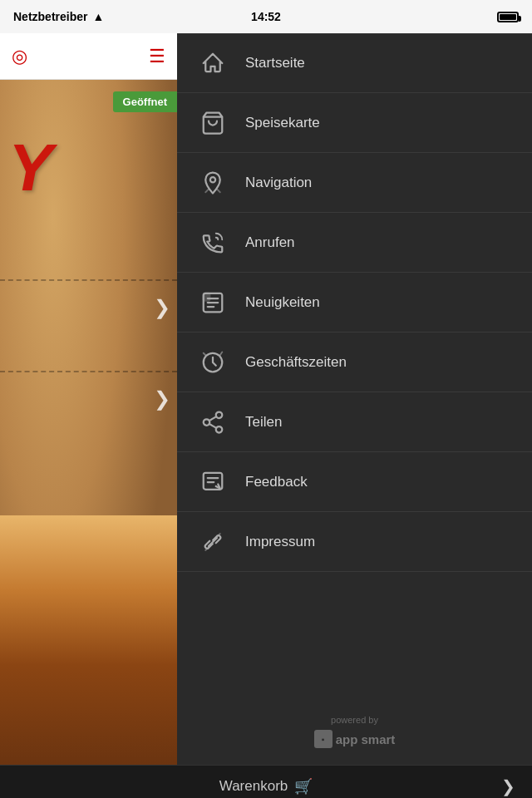 The image size is (532, 798). What do you see at coordinates (283, 303) in the screenshot?
I see `nav-label-neuigkeiten: Neuigkeiten` at bounding box center [283, 303].